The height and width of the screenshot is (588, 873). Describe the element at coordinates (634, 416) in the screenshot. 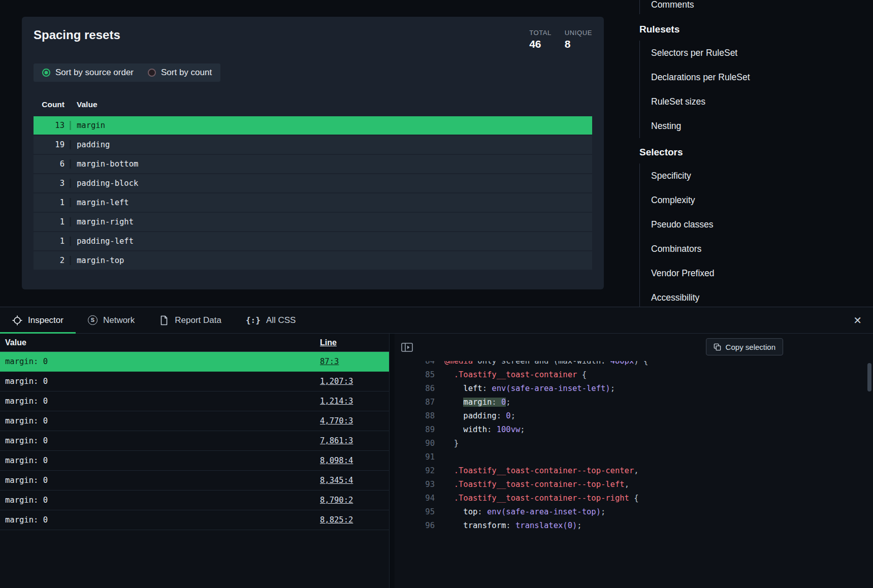

I see `code-line: 88 padding: 0;` at that location.